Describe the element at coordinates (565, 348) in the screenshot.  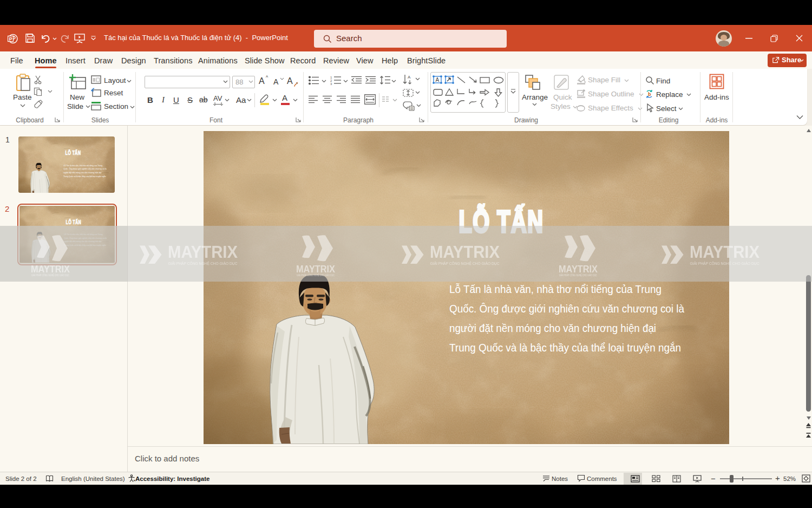
I see `svg-text:Trung Quốc và là bậc thầy của: Trung Quốc và là bậc thầy của thể loại t…` at that location.